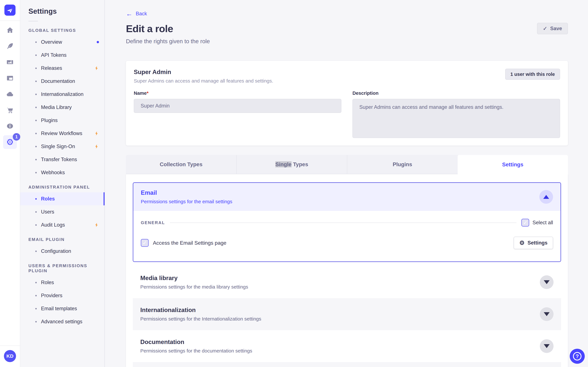 The image size is (588, 367). I want to click on content-type-icon, so click(10, 78).